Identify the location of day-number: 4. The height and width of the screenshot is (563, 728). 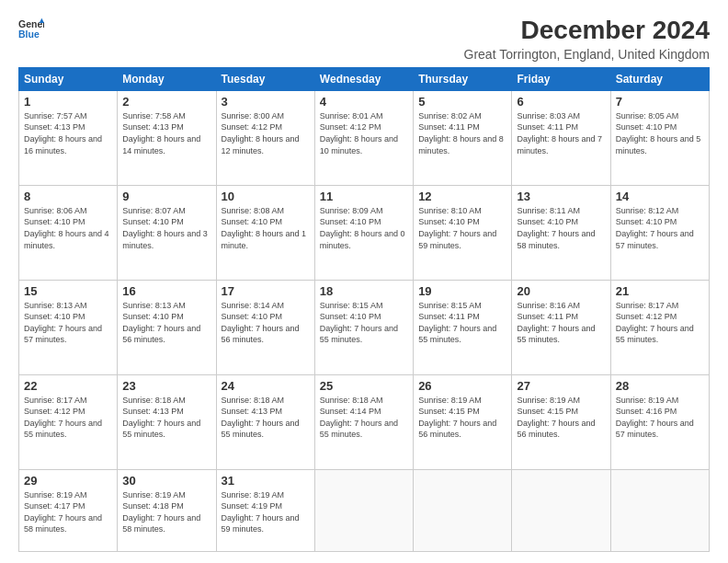
(364, 101).